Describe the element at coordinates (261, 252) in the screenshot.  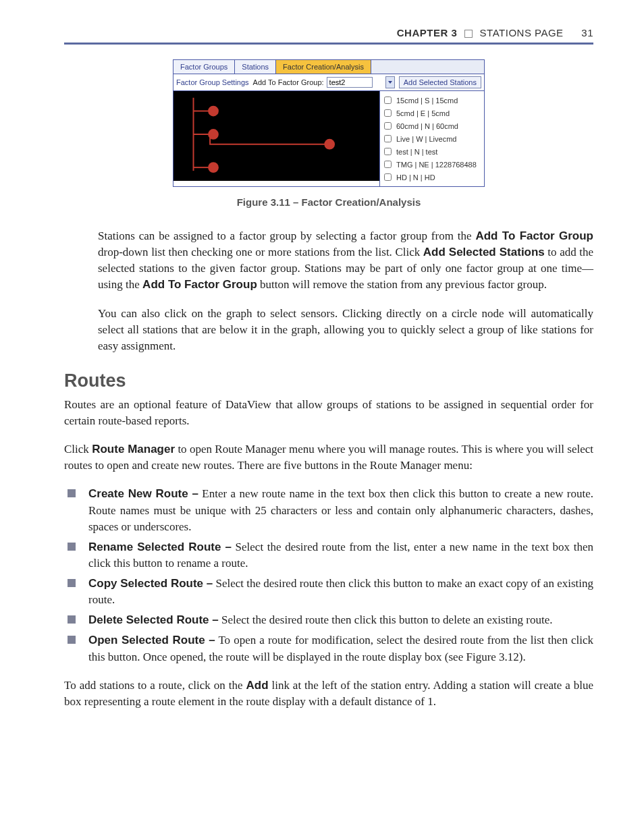
I see `text: drop-down list then checking one or more…` at that location.